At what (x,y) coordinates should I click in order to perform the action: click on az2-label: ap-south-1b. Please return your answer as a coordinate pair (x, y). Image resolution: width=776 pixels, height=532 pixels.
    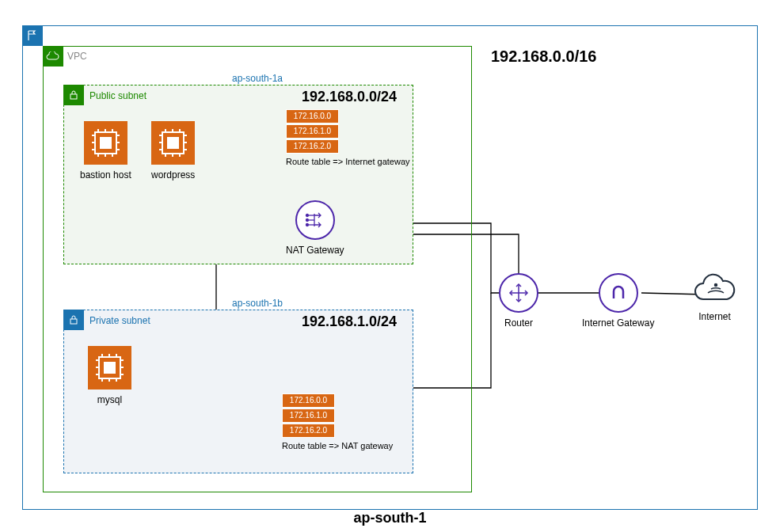
    Looking at the image, I should click on (257, 303).